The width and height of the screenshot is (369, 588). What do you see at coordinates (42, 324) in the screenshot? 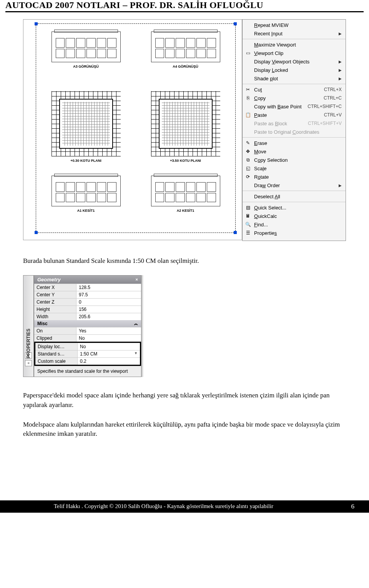
I see `section-title: Misc` at bounding box center [42, 324].